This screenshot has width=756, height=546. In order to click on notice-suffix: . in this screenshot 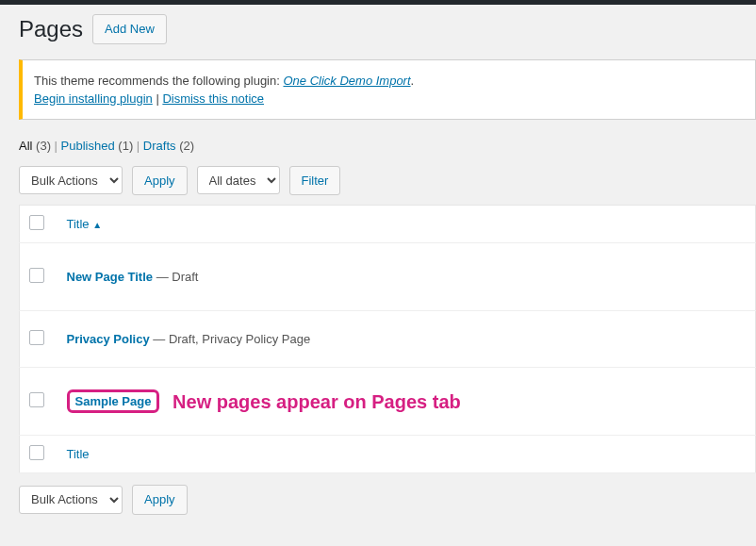, I will do `click(413, 81)`.